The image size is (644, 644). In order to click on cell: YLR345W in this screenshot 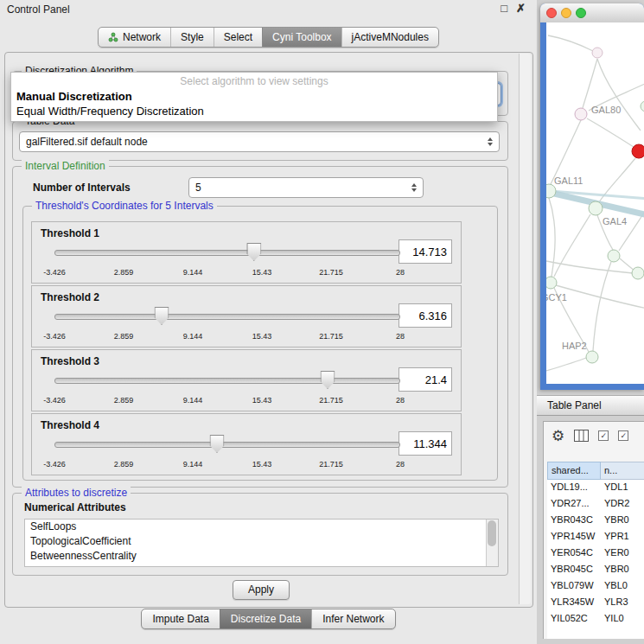, I will do `click(574, 603)`.